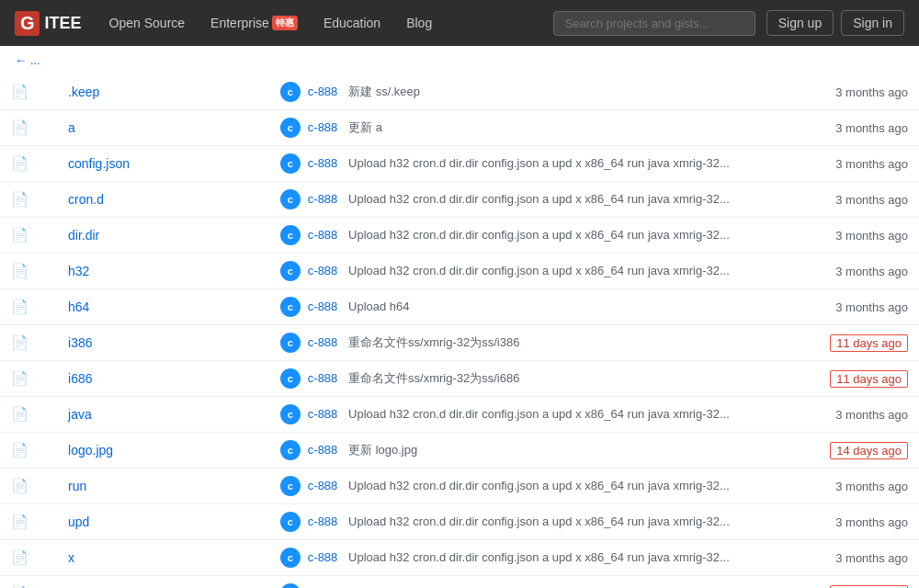  I want to click on table-row: 📄 a c c-888 更新 a 3 months ago, so click(460, 129).